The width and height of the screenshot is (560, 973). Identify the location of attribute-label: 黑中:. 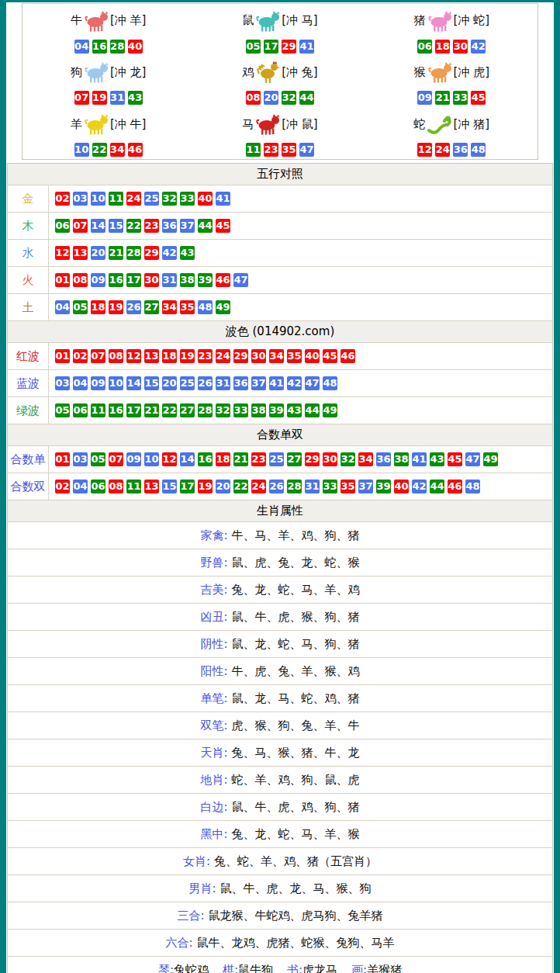
(214, 835).